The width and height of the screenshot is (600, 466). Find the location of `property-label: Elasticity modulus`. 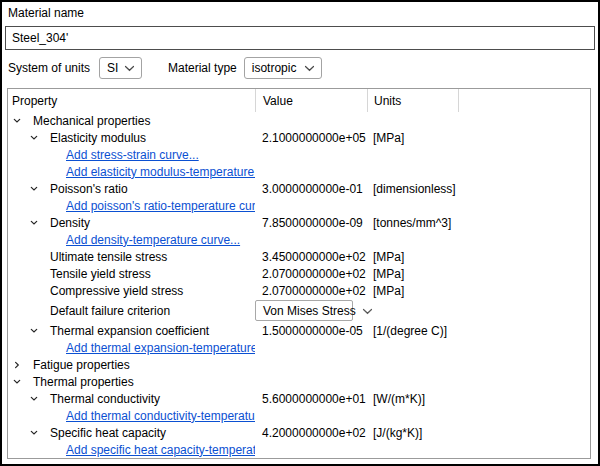

property-label: Elasticity modulus is located at coordinates (98, 138).